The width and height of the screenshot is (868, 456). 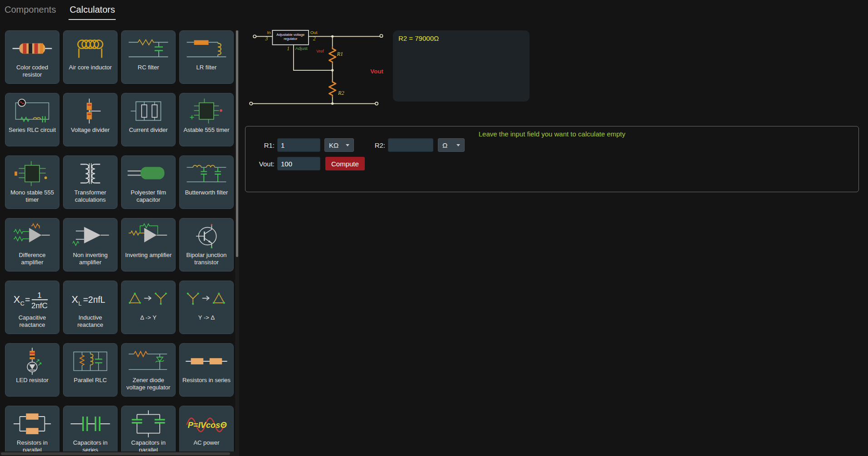 What do you see at coordinates (32, 307) in the screenshot?
I see `calculator-card: XC=12пfCCapacitive reactance` at bounding box center [32, 307].